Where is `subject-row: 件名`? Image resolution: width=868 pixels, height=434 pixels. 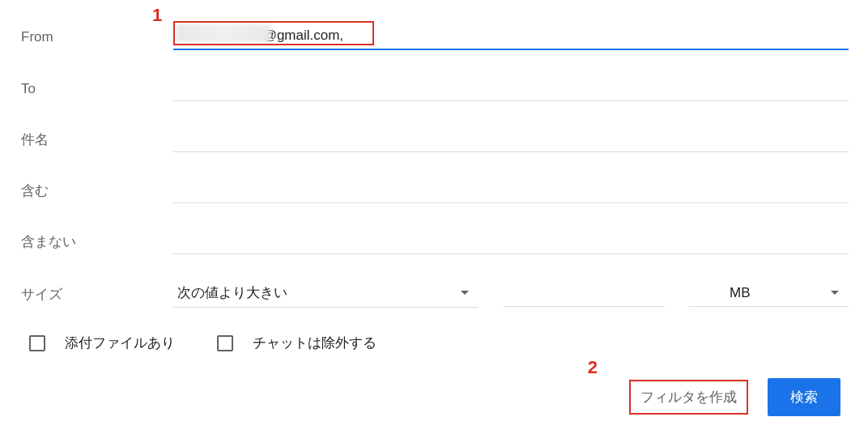 subject-row: 件名 is located at coordinates (434, 139).